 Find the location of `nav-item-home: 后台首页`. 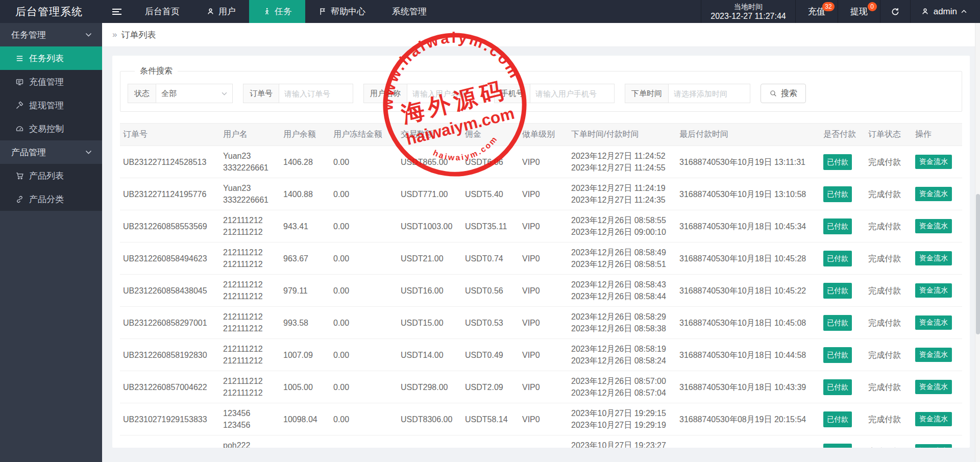

nav-item-home: 后台首页 is located at coordinates (162, 11).